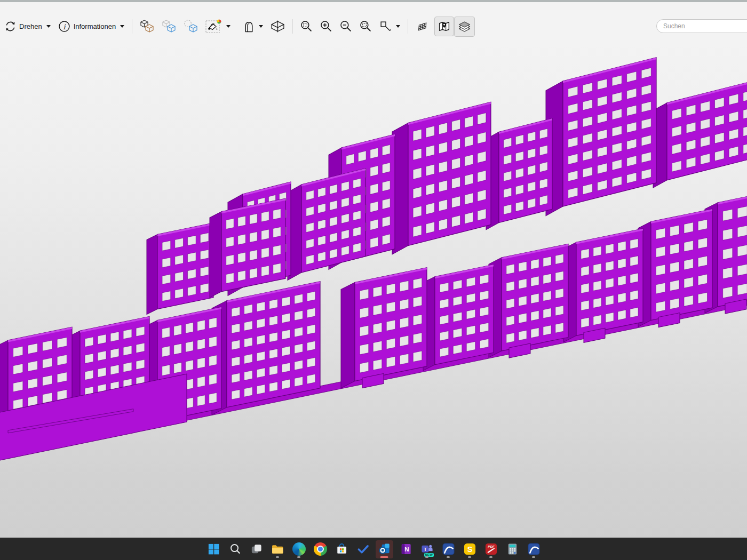  I want to click on layers-icon, so click(464, 27).